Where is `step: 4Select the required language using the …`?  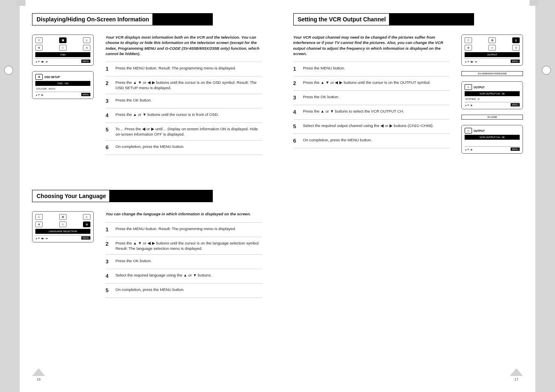 step: 4Select the required language using the … is located at coordinates (184, 276).